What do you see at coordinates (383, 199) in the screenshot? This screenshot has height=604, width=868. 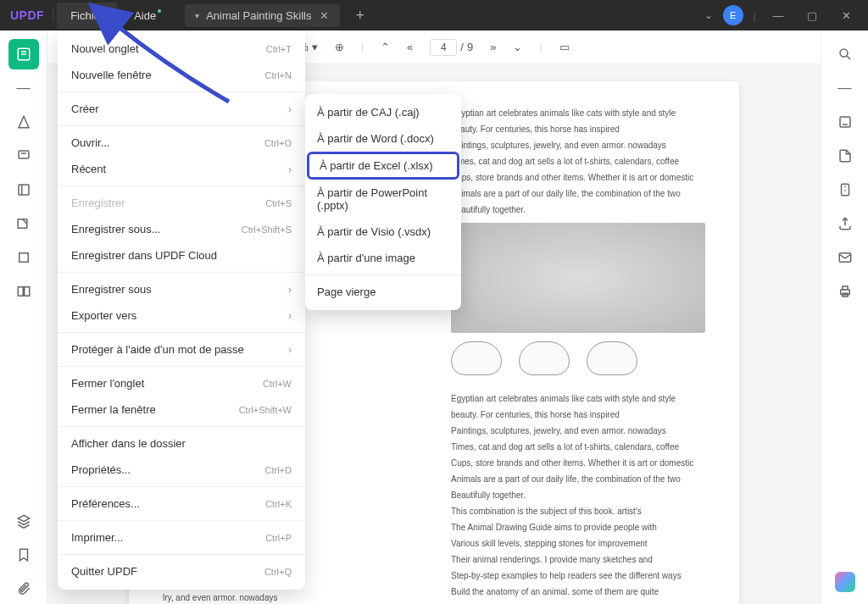 I see `submenu-from-powerpoint: À partir de PowerPoint (.pptx)` at bounding box center [383, 199].